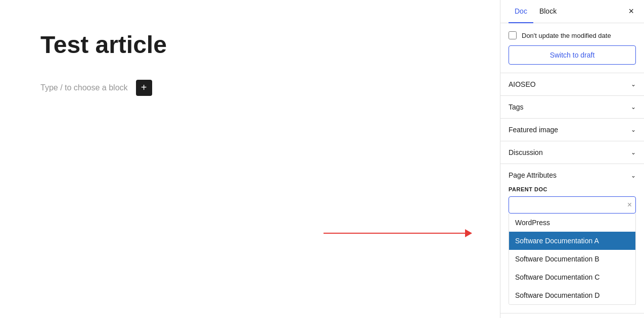  What do you see at coordinates (572, 152) in the screenshot?
I see `panel-section-discussion: Discussion ⌄` at bounding box center [572, 152].